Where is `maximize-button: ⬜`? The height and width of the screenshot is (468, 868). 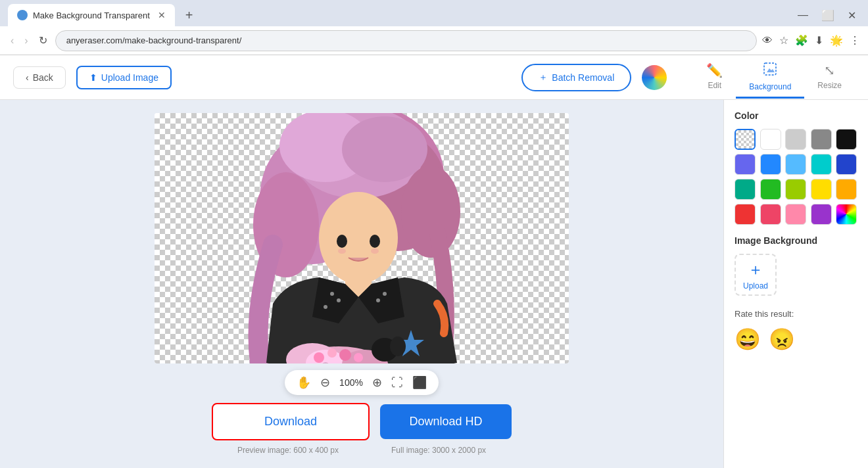
maximize-button: ⬜ is located at coordinates (828, 16).